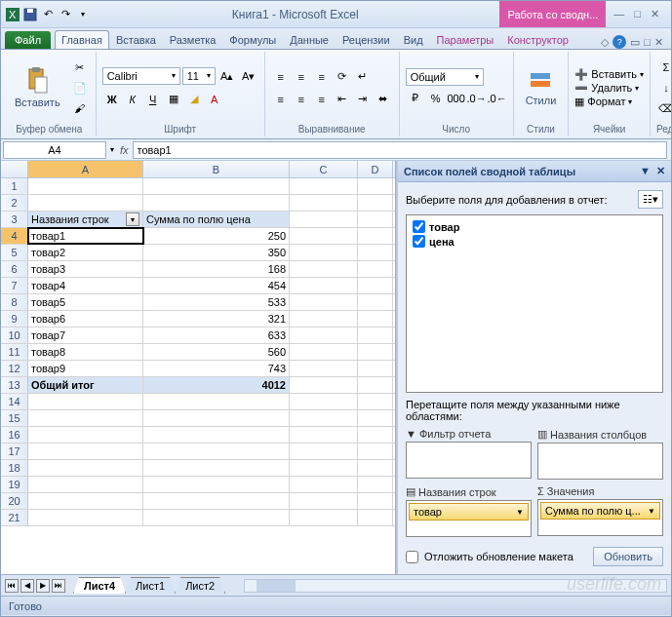 The image size is (672, 617). What do you see at coordinates (276, 586) in the screenshot?
I see `scrollbar-thumb` at bounding box center [276, 586].